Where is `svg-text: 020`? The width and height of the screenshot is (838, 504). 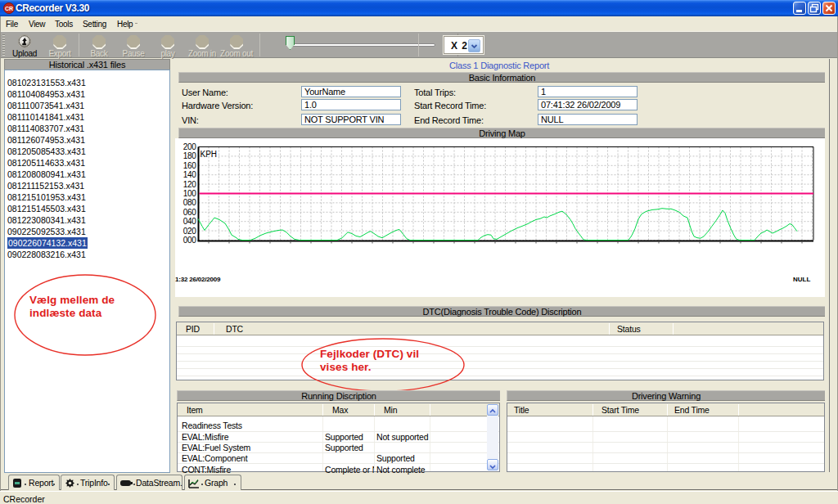 svg-text: 020 is located at coordinates (190, 231).